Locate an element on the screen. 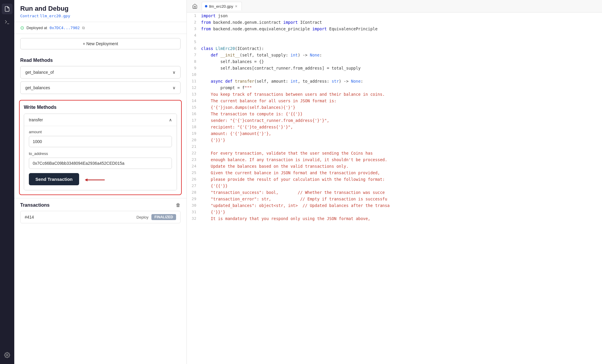  get-balances-label: get_balances is located at coordinates (37, 88).